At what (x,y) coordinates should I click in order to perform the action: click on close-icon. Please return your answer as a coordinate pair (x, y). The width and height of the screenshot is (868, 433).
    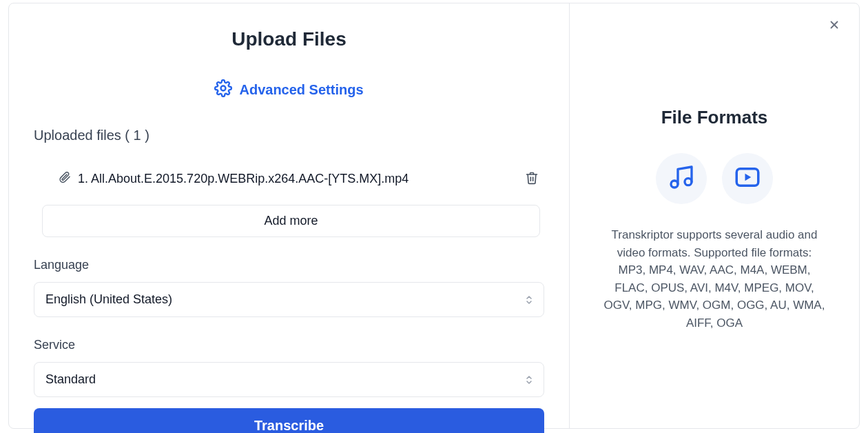
    Looking at the image, I should click on (834, 26).